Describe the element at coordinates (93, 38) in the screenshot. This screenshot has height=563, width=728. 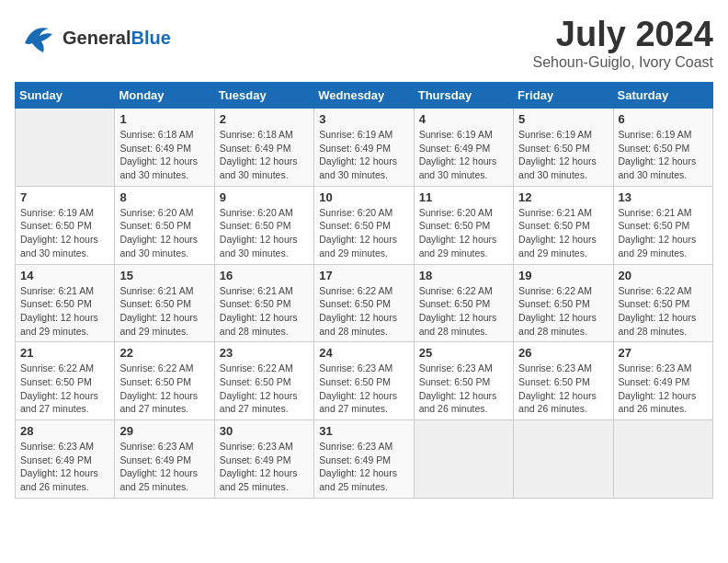
I see `logo: GeneralBlue` at that location.